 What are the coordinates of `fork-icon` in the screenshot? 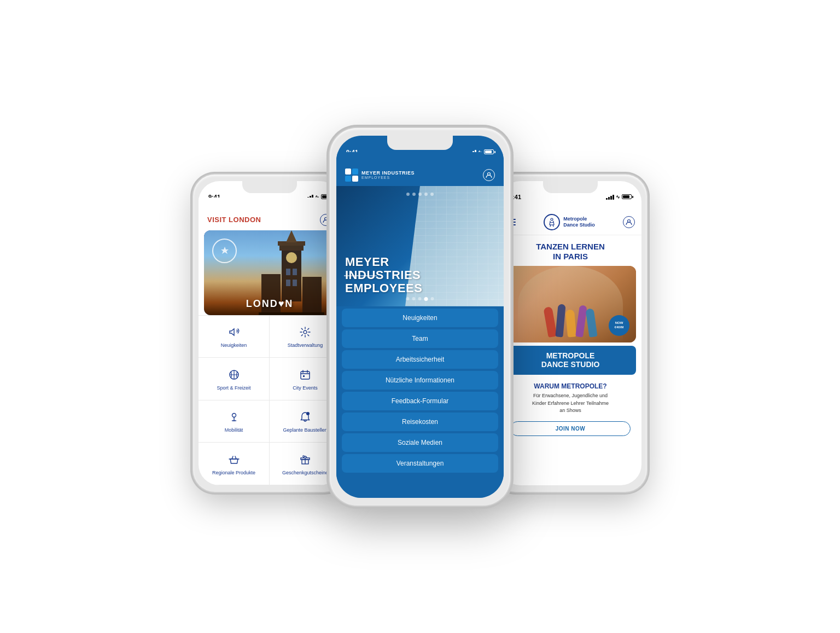 It's located at (234, 417).